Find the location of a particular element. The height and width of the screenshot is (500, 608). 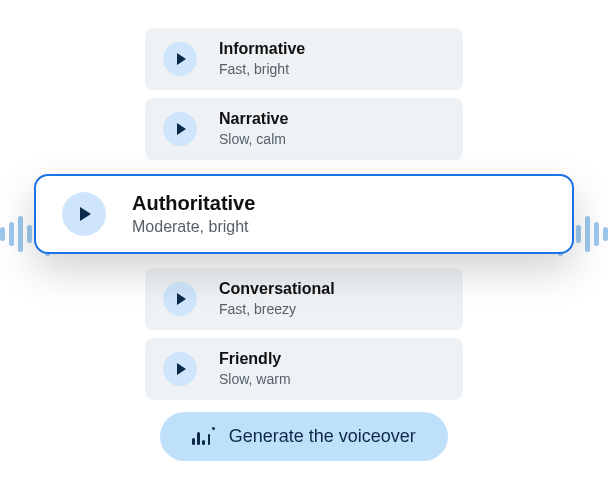

voice-option-conversational: Conversational Fast, breezy is located at coordinates (304, 299).